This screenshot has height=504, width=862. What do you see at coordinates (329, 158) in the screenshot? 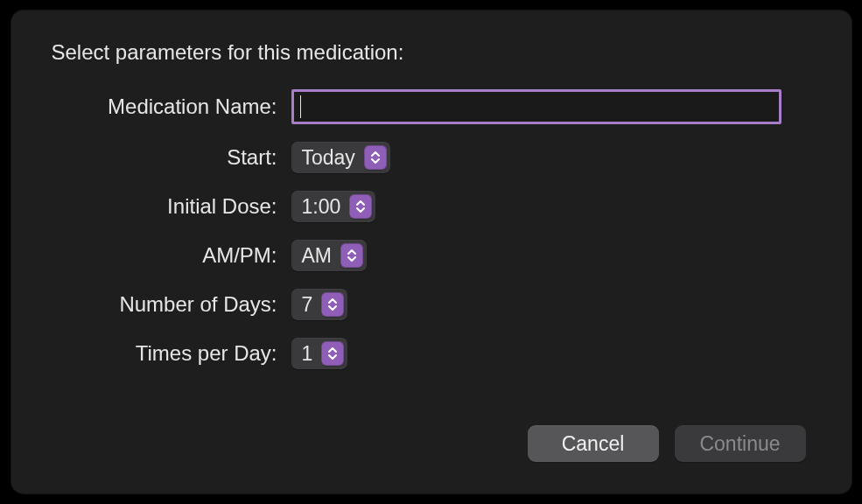
I see `start-value: Today` at bounding box center [329, 158].